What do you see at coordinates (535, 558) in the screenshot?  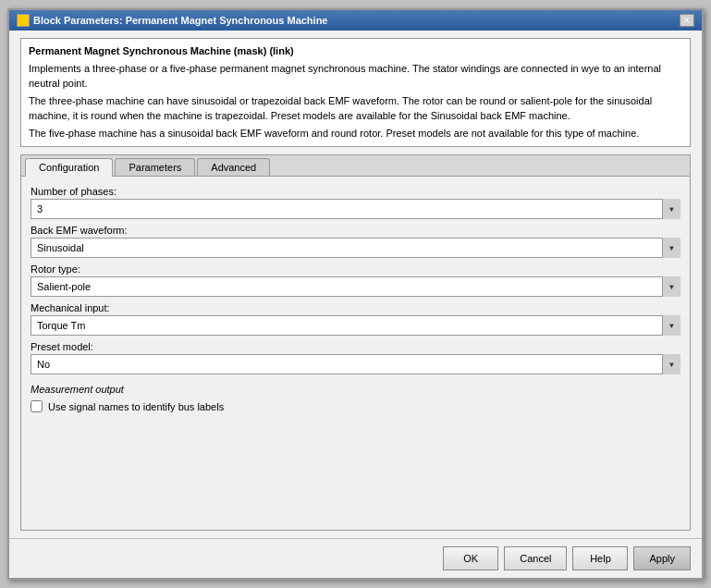 I see `cancel-button: Cancel` at bounding box center [535, 558].